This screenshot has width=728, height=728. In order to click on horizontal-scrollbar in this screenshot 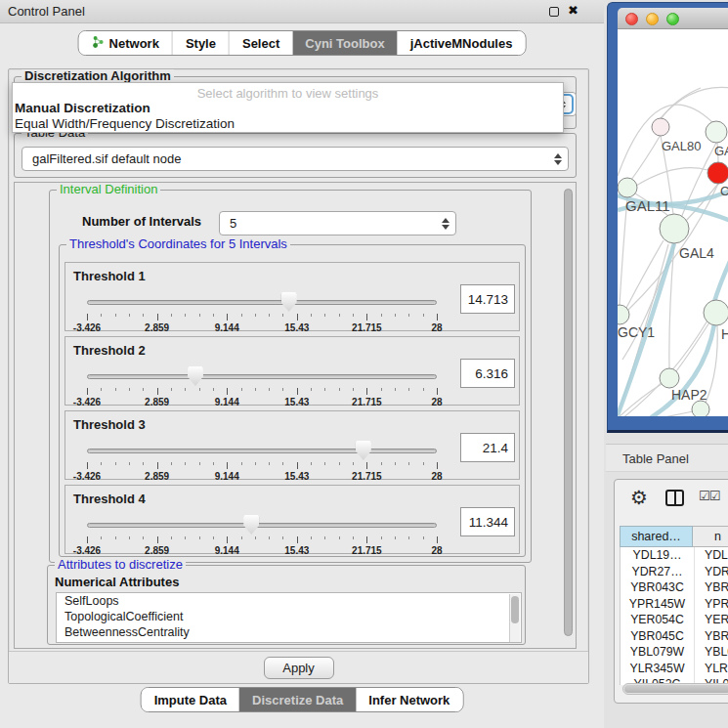, I will do `click(675, 689)`.